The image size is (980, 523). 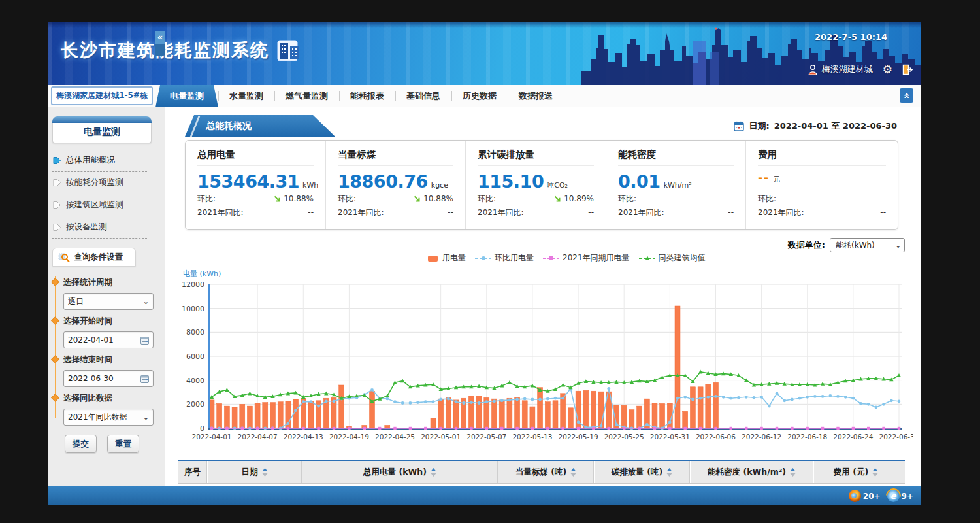 What do you see at coordinates (187, 96) in the screenshot?
I see `tab-电量监测: 电量监测` at bounding box center [187, 96].